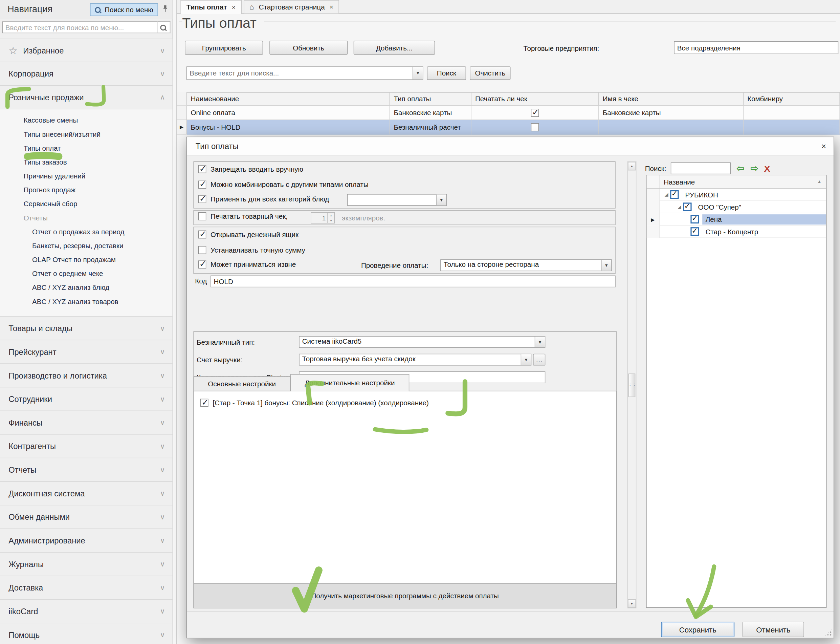  What do you see at coordinates (756, 48) in the screenshot?
I see `enterprises-input` at bounding box center [756, 48].